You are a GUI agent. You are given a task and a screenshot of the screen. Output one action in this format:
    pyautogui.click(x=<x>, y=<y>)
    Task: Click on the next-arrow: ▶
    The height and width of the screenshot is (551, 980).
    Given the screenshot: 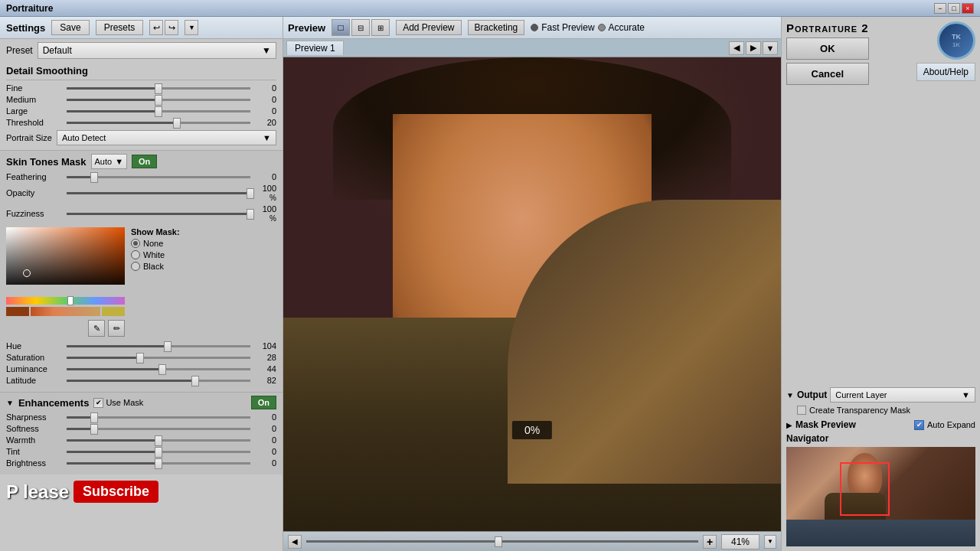 What is the action you would take?
    pyautogui.click(x=753, y=48)
    